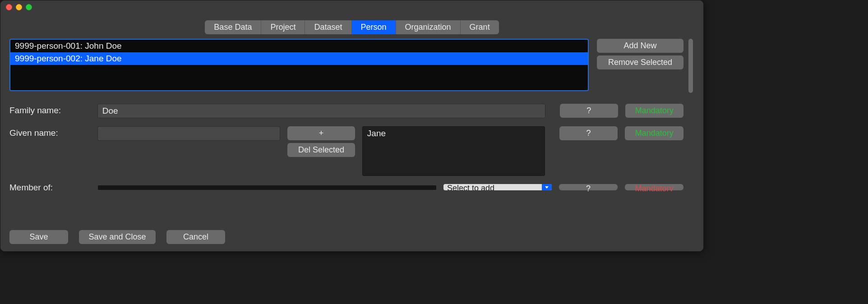 This screenshot has height=304, width=868. I want to click on list-item: 9999-person-001: John Doe, so click(299, 46).